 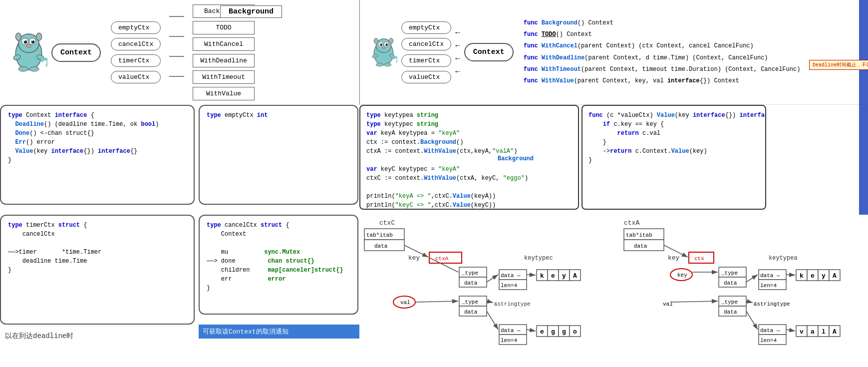 What do you see at coordinates (458, 52) in the screenshot?
I see `arrow-symbols: ← ← ← ←` at bounding box center [458, 52].